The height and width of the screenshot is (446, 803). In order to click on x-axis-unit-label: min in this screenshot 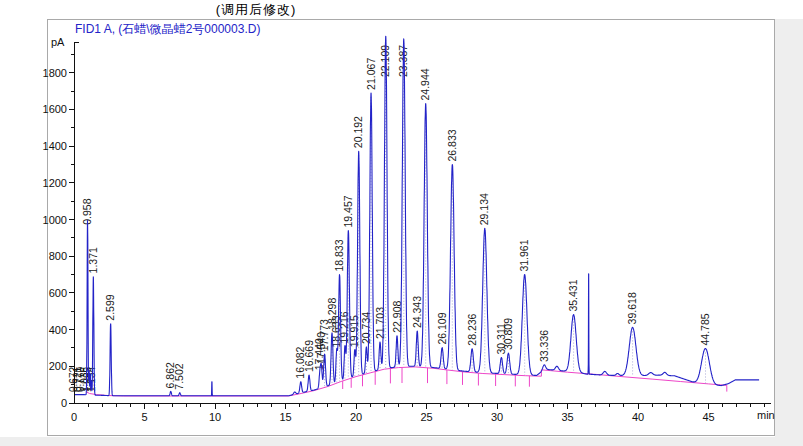, I will do `click(766, 415)`.